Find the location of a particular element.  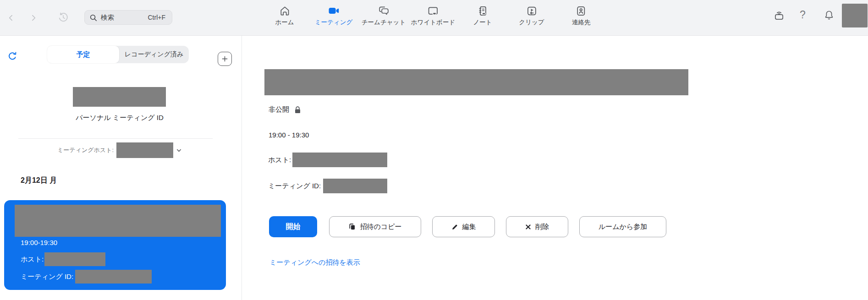

avatar is located at coordinates (855, 16).